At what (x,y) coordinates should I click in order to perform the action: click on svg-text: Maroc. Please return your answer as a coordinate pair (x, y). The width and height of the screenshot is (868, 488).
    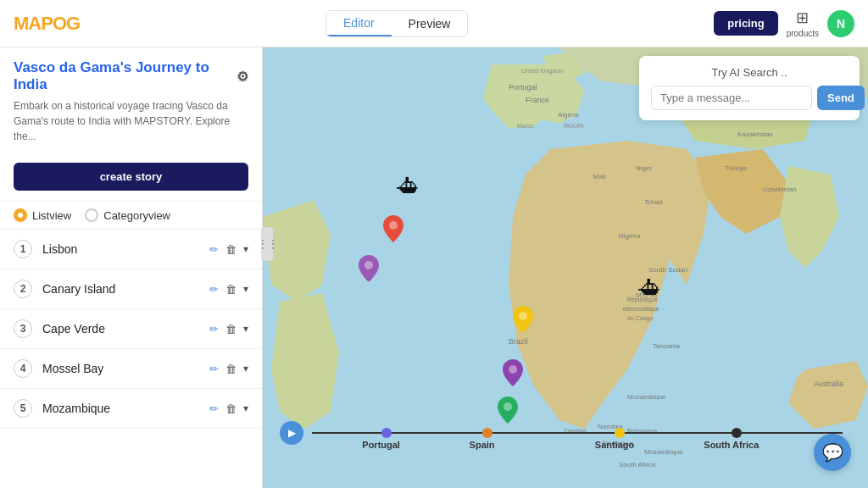
    Looking at the image, I should click on (526, 125).